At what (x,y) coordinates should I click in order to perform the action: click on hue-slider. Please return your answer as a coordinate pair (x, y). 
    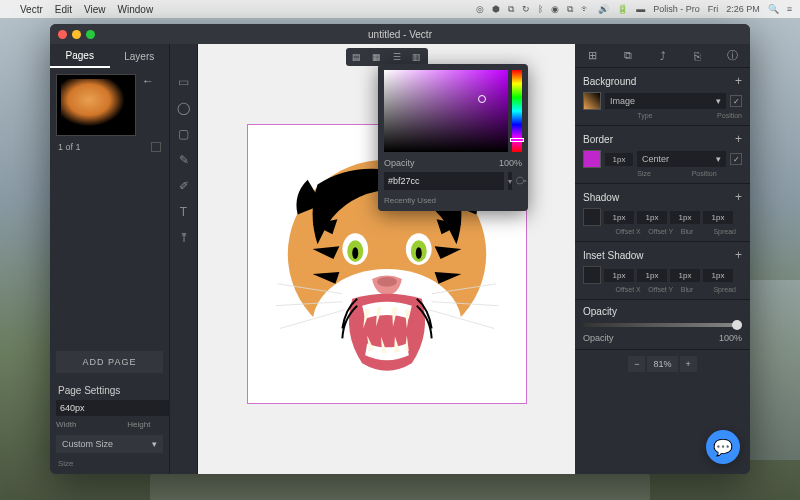
    Looking at the image, I should click on (517, 111).